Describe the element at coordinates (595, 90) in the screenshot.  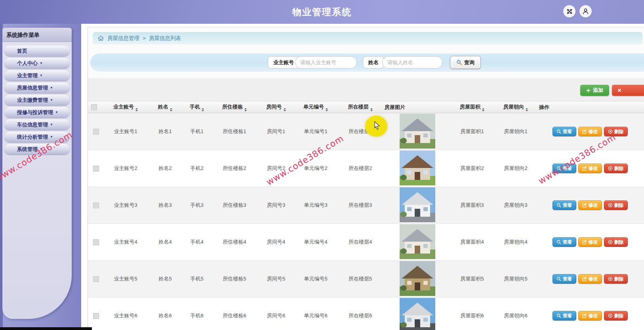
I see `add-button: 添加` at that location.